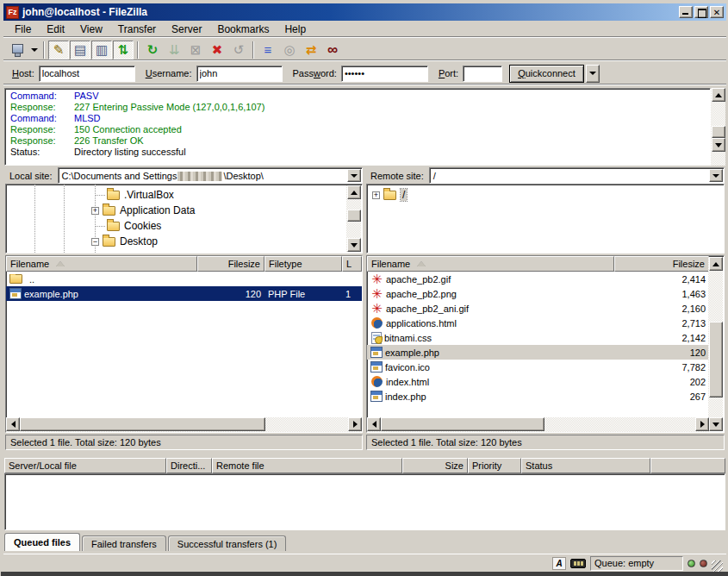 Image resolution: width=728 pixels, height=576 pixels. Describe the element at coordinates (358, 127) in the screenshot. I see `message-log-body: Command:PASV Response:227 Entering Passi…` at that location.